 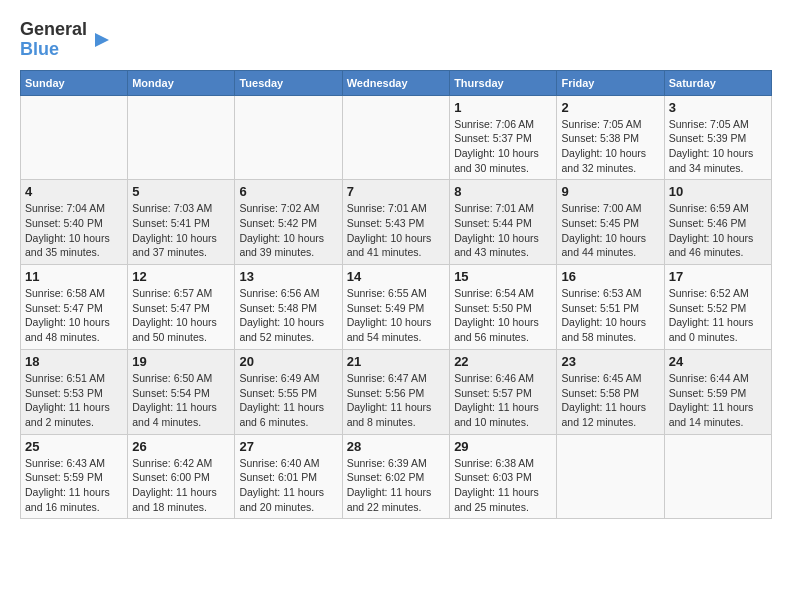 I want to click on day-info: Sunrise: 7:03 AMSunset: 5:41 PMDaylight:…, so click(x=181, y=230).